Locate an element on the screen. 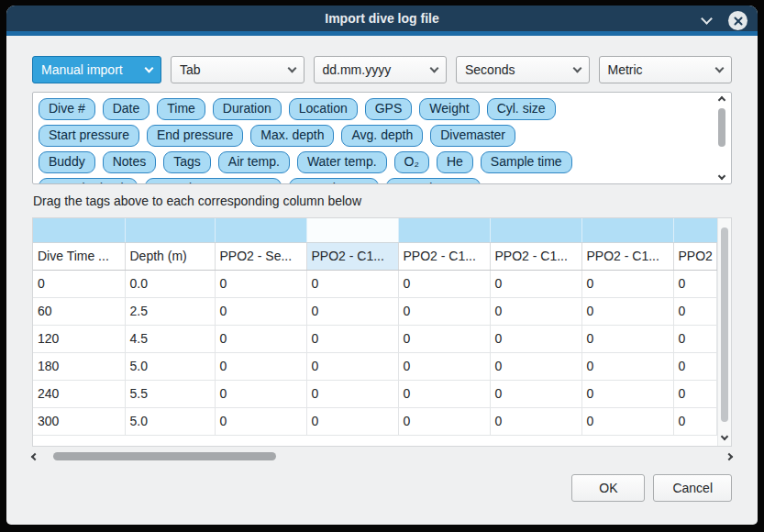 This screenshot has height=532, width=764. table-cell: 5.5 is located at coordinates (170, 393).